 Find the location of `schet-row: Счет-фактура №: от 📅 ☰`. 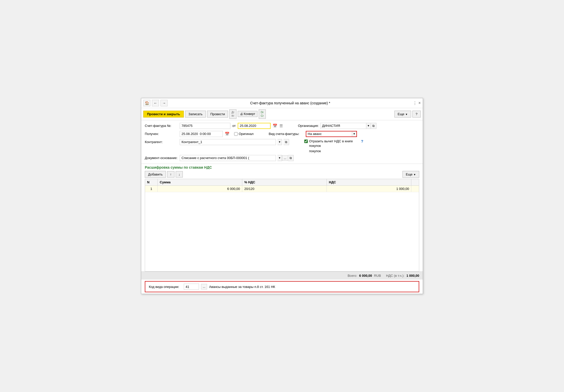

schet-row: Счет-фактура №: от 📅 ☰ is located at coordinates (214, 126).